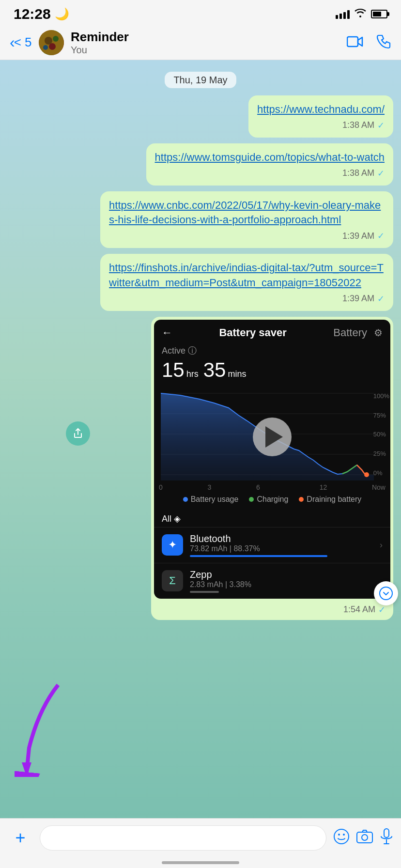 The image size is (401, 868). What do you see at coordinates (286, 581) in the screenshot?
I see `app-info-zepp: Zepp 2.83 mAh | 3.38%` at bounding box center [286, 581].